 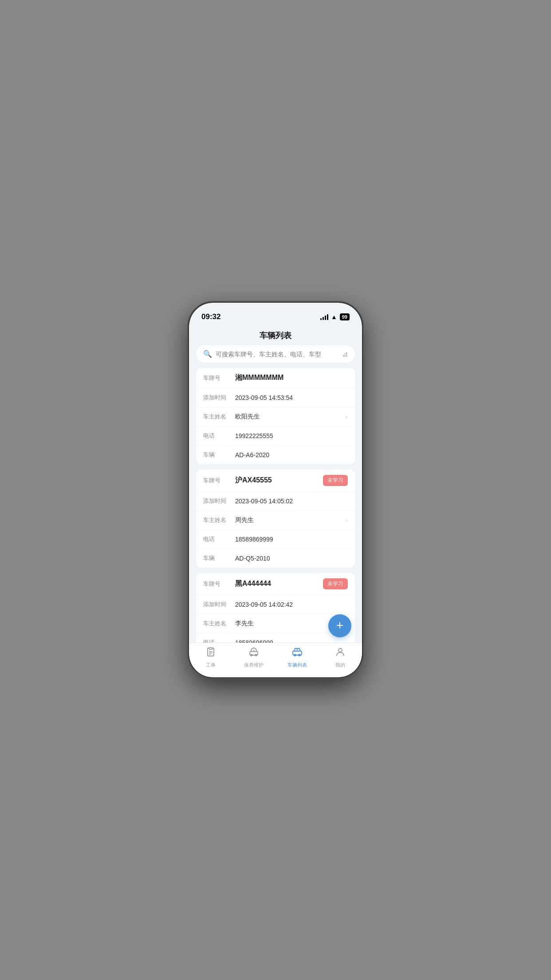 What do you see at coordinates (291, 558) in the screenshot?
I see `car-value: AD-Q5-2010` at bounding box center [291, 558].